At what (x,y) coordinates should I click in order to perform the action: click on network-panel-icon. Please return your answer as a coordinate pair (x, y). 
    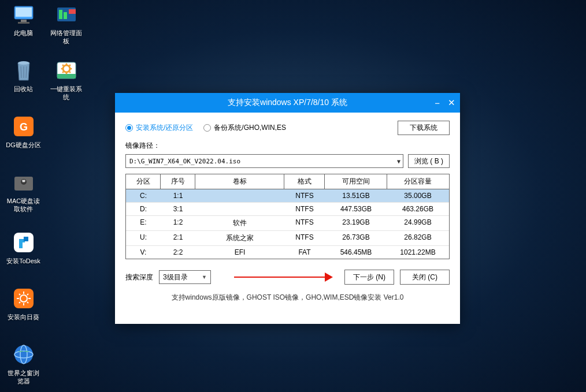
    Looking at the image, I should click on (66, 14).